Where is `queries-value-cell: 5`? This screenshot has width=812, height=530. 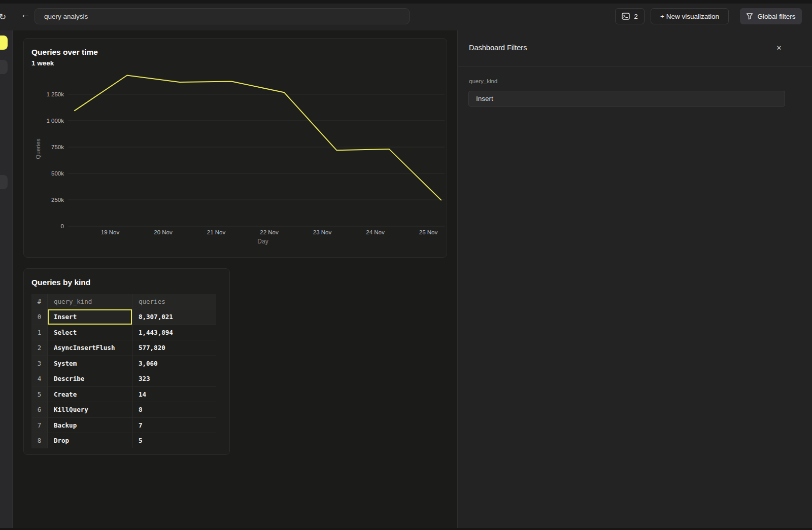
queries-value-cell: 5 is located at coordinates (174, 441).